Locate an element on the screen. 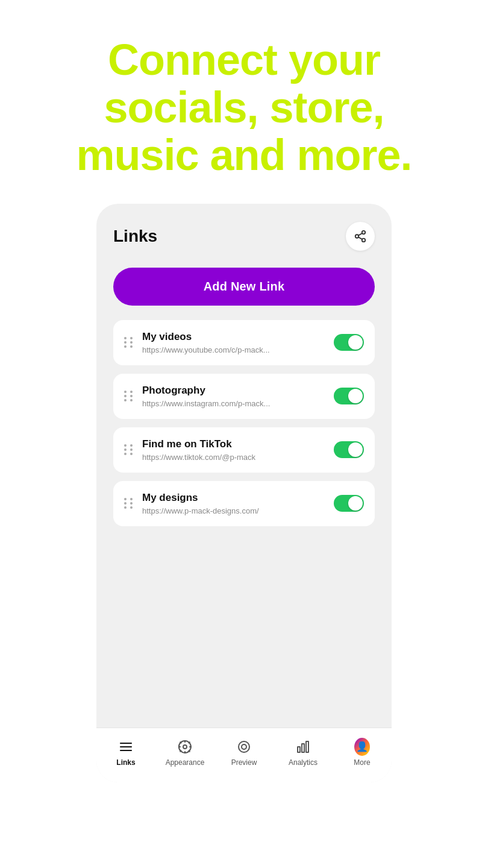 Image resolution: width=488 pixels, height=868 pixels. share-button is located at coordinates (360, 236).